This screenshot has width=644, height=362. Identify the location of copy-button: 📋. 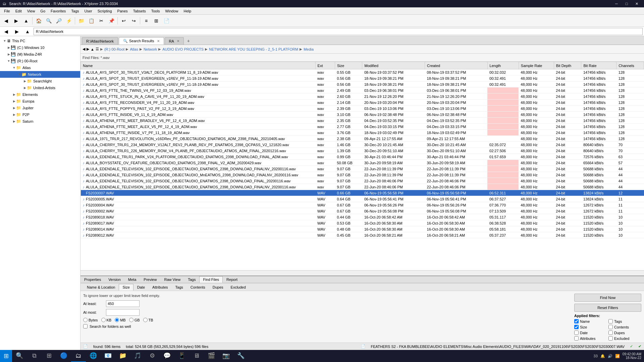
(91, 21).